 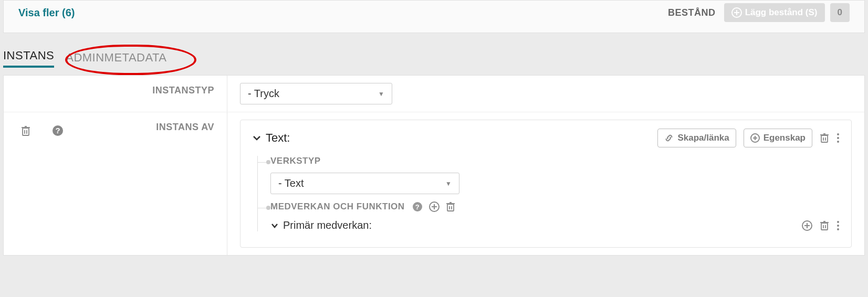 What do you see at coordinates (185, 127) in the screenshot?
I see `instans-av-label: INSTANS AV` at bounding box center [185, 127].